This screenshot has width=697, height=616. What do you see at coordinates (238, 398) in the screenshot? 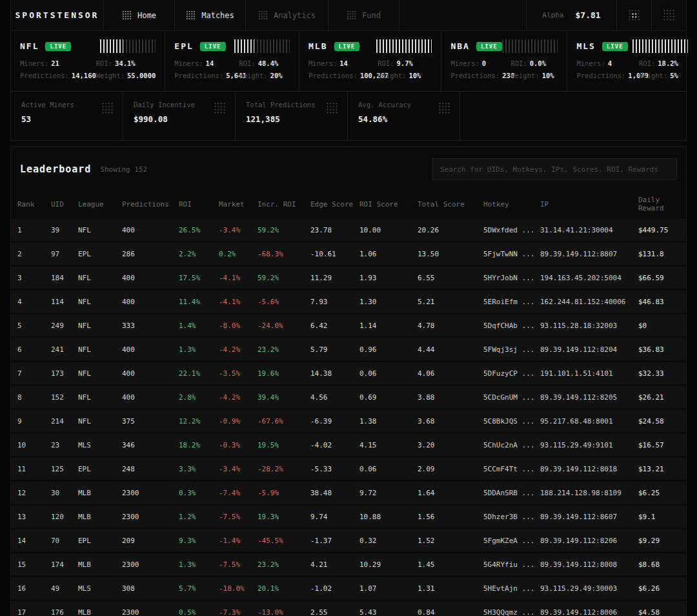
I see `cell-market: -4.2%` at bounding box center [238, 398].